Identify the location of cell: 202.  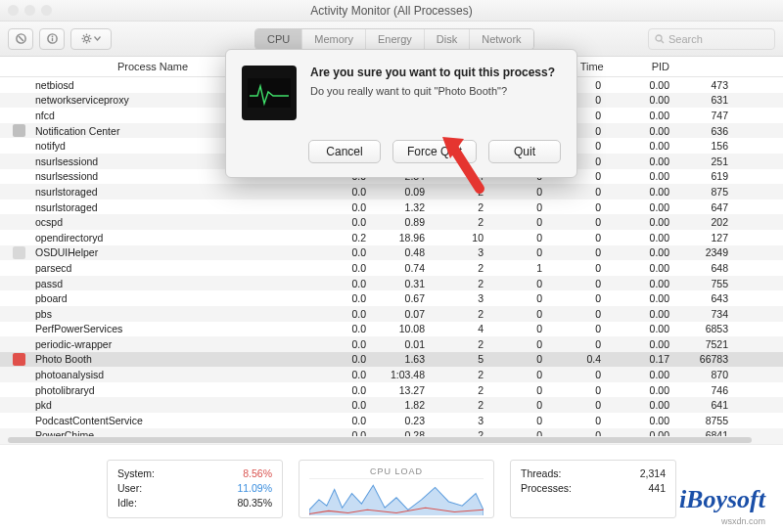
(705, 222).